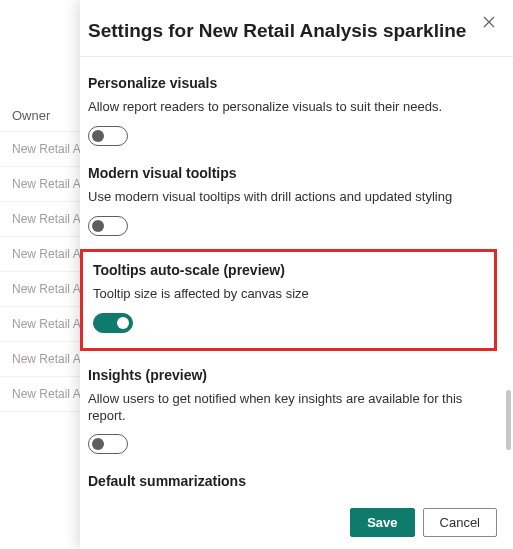 Image resolution: width=513 pixels, height=549 pixels. Describe the element at coordinates (288, 294) in the screenshot. I see `section-description: Tooltip size is affected by canvas size` at that location.